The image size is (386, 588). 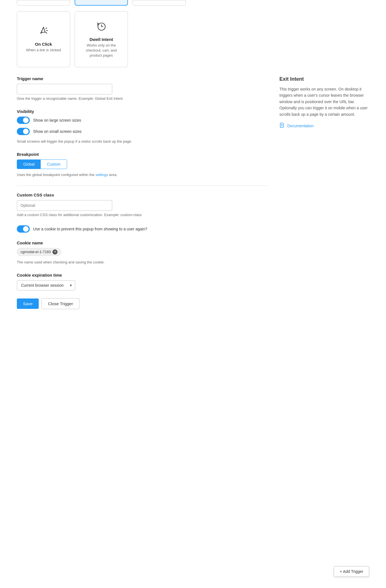 I want to click on clock-history-icon, so click(x=101, y=27).